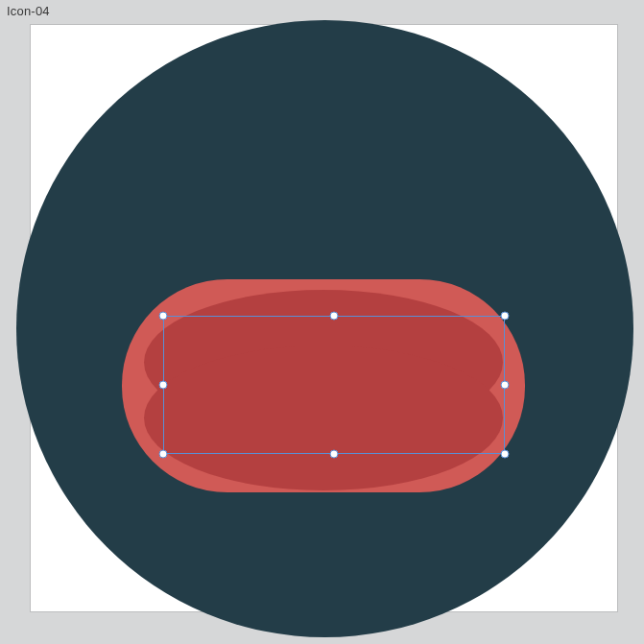  Describe the element at coordinates (29, 12) in the screenshot. I see `document-tab: Icon-04` at that location.